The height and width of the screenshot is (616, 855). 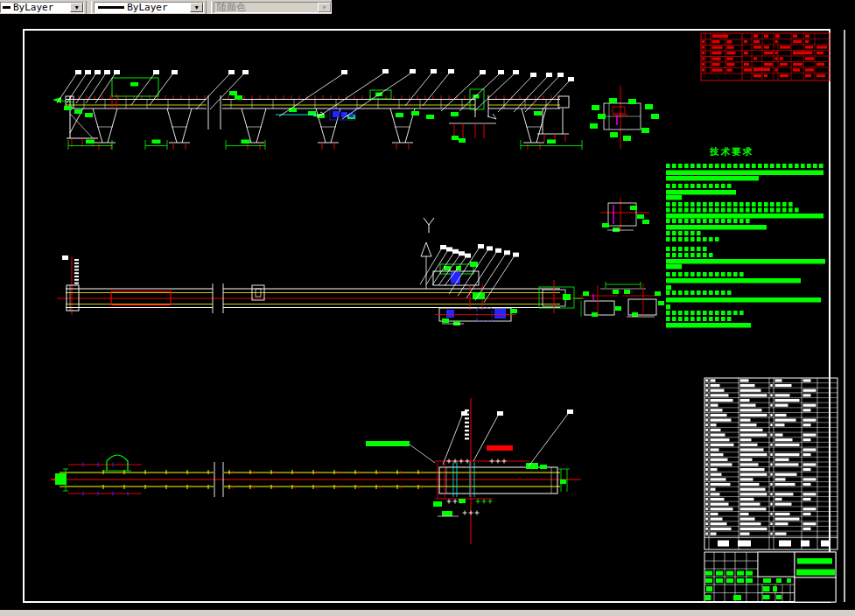 What do you see at coordinates (158, 7) in the screenshot?
I see `linetype-control-value: ByLayer` at bounding box center [158, 7].